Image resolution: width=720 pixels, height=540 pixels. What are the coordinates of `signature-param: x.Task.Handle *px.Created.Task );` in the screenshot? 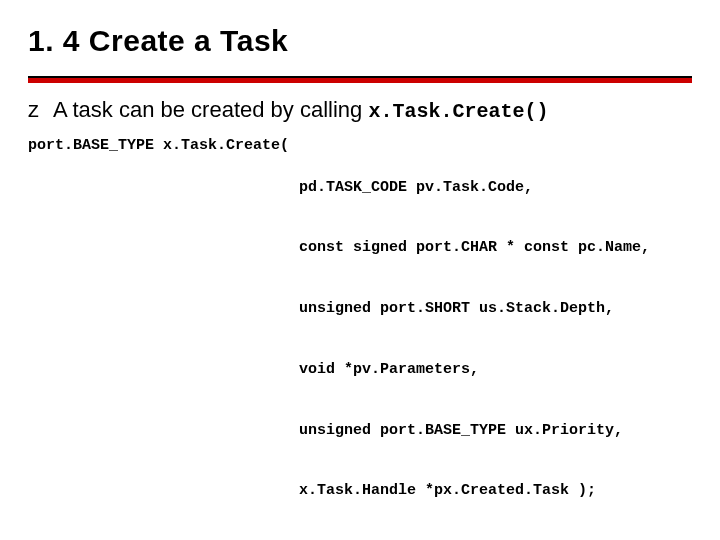 It's located at (474, 491).